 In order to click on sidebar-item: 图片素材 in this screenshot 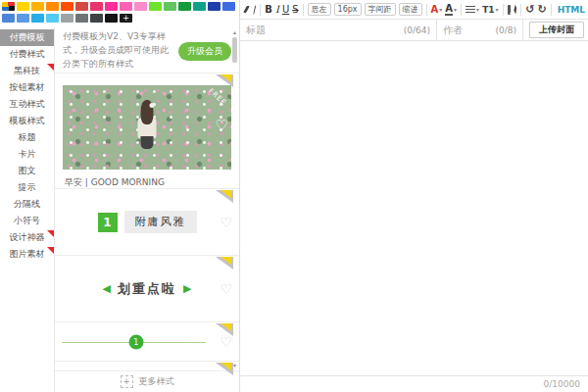, I will do `click(27, 255)`.